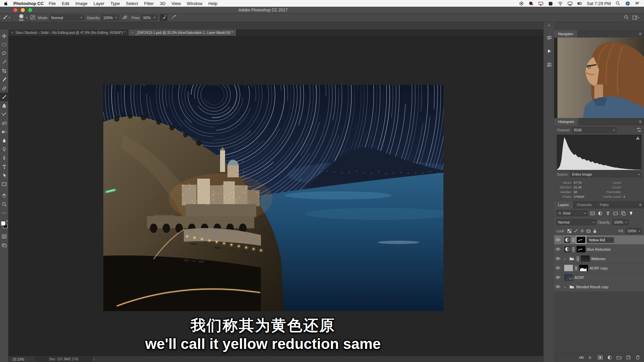 The image size is (644, 362). What do you see at coordinates (4, 79) in the screenshot?
I see `tool-eyedropper` at bounding box center [4, 79].